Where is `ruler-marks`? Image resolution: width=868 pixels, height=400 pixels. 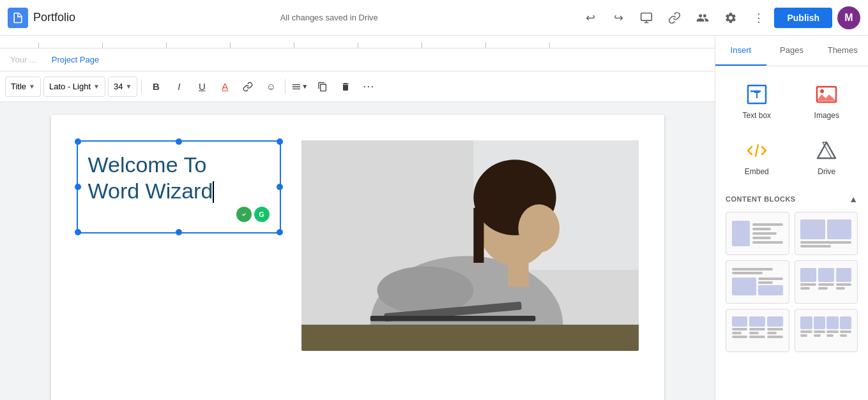 ruler-marks is located at coordinates (358, 42).